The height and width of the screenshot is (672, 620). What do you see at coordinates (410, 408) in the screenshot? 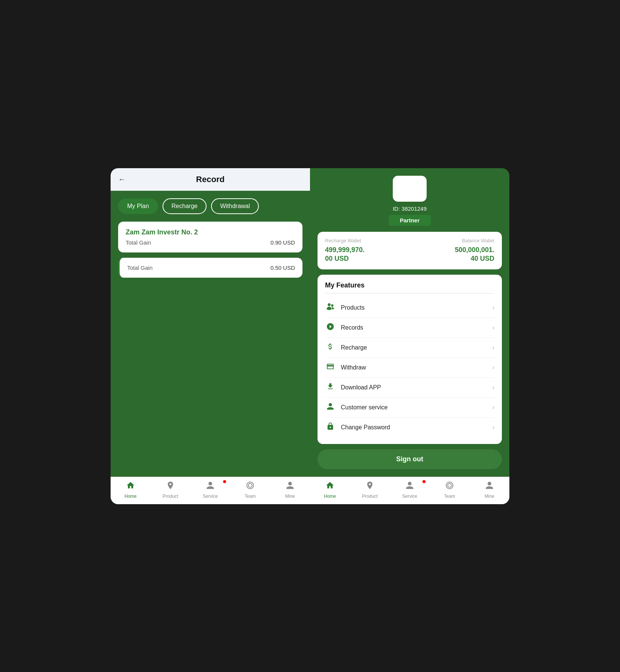
I see `feature-customer-service: Customer service ›` at bounding box center [410, 408].